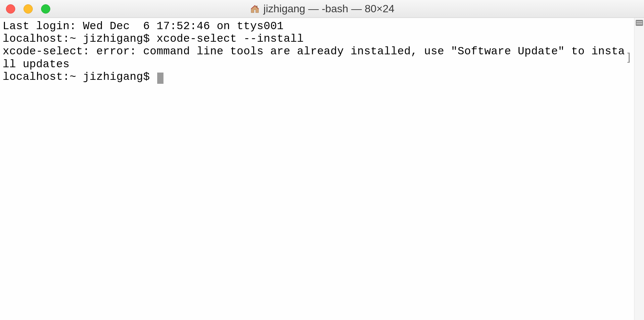 Image resolution: width=644 pixels, height=320 pixels. What do you see at coordinates (629, 58) in the screenshot?
I see `bracket-marker: ]` at bounding box center [629, 58].